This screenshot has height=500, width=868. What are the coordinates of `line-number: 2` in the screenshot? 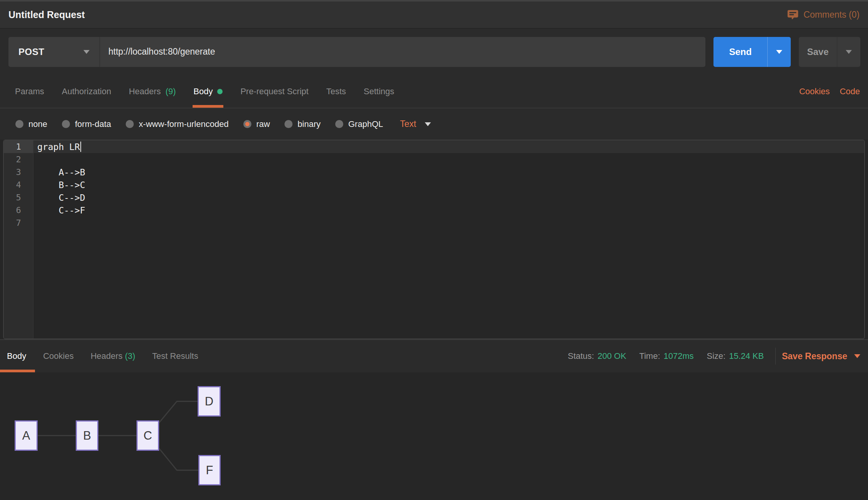 It's located at (18, 159).